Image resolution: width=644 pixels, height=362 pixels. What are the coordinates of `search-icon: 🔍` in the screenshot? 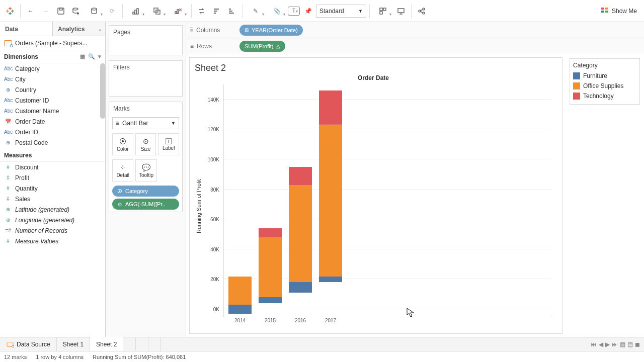 It's located at (92, 56).